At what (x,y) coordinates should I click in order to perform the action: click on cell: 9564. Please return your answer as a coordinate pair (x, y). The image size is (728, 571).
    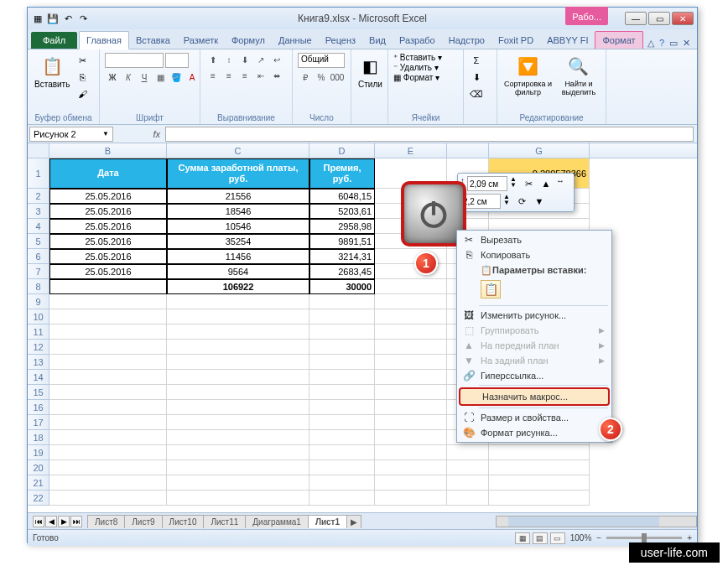
    Looking at the image, I should click on (238, 272).